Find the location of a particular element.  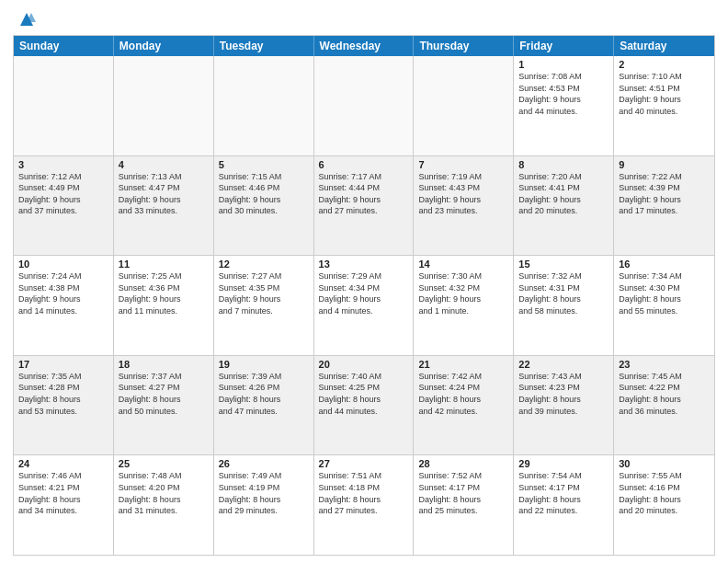

calendar-header-cell: Monday is located at coordinates (164, 46).